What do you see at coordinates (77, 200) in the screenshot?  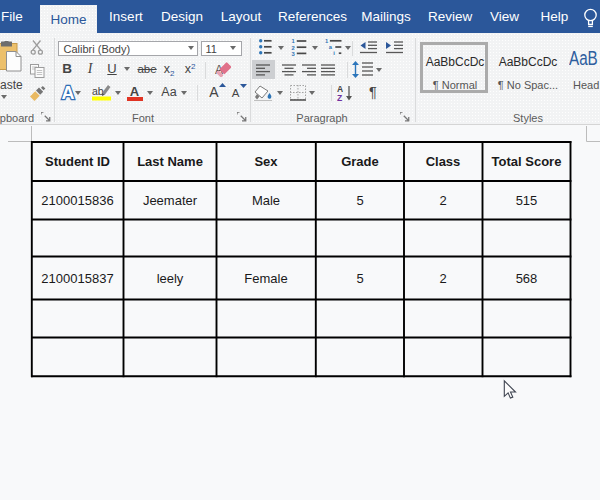 I see `svg-text: 2100015836` at bounding box center [77, 200].